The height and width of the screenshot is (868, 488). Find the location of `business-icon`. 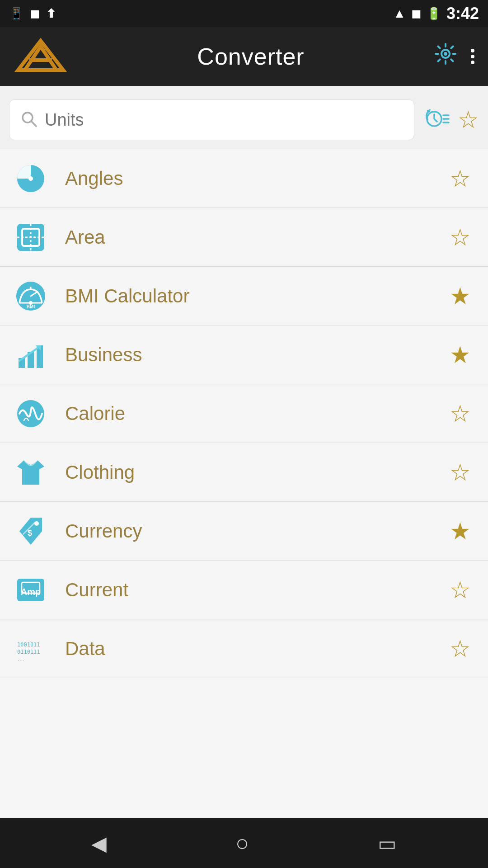

business-icon is located at coordinates (31, 355).